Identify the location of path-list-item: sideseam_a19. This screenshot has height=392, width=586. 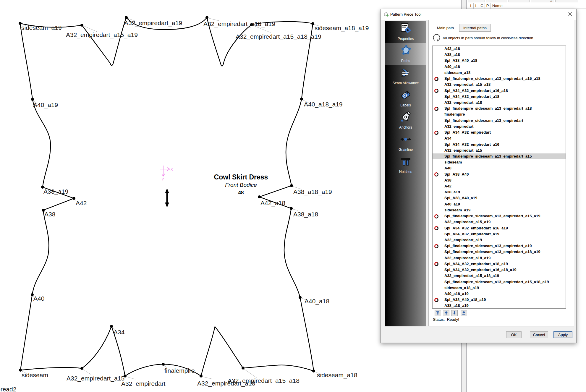
(499, 210).